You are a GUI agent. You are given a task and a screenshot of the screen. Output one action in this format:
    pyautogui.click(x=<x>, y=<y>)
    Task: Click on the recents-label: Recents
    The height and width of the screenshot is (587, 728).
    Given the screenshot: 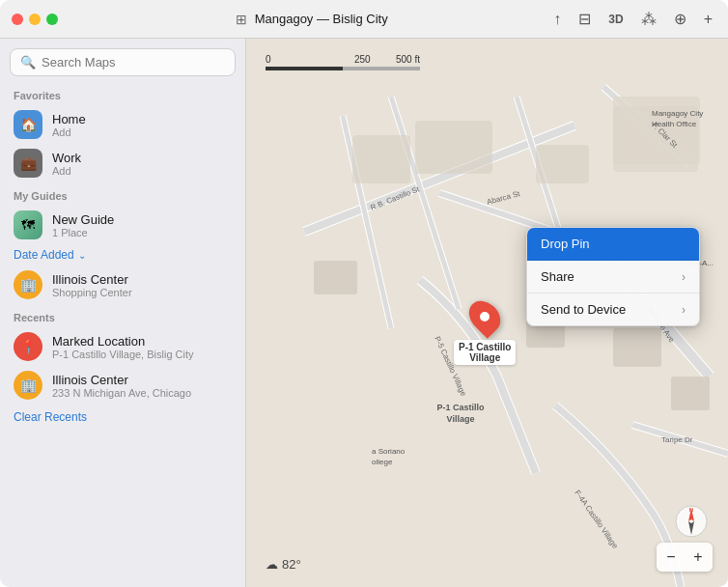 What is the action you would take?
    pyautogui.click(x=123, y=316)
    